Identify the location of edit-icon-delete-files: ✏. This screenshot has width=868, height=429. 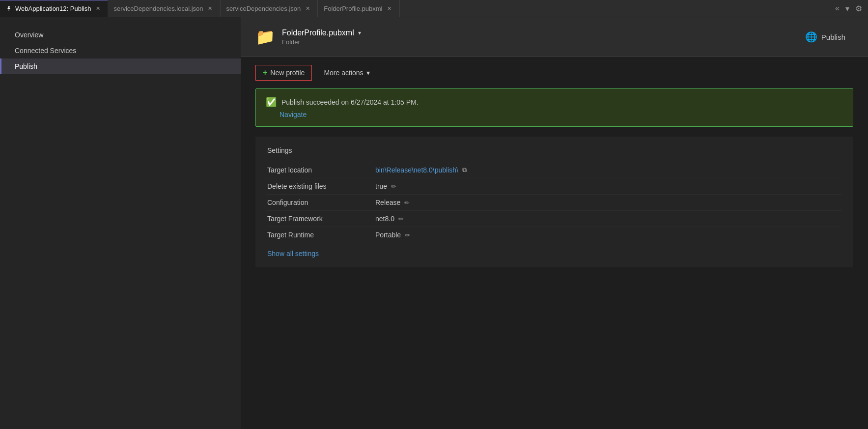
(394, 187).